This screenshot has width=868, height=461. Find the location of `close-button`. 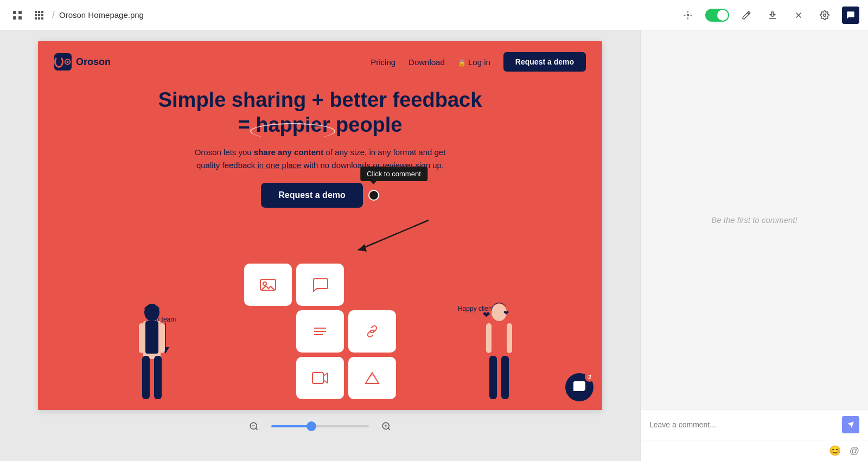

close-button is located at coordinates (799, 15).